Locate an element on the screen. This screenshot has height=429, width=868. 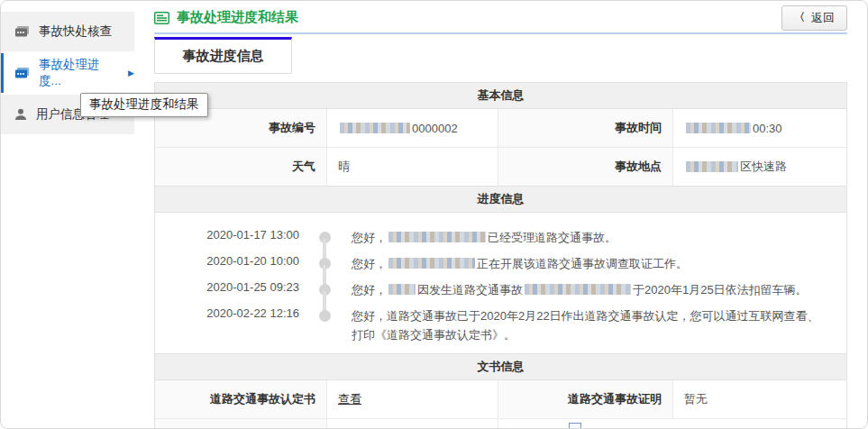
value-text: 区快速路 is located at coordinates (763, 167).